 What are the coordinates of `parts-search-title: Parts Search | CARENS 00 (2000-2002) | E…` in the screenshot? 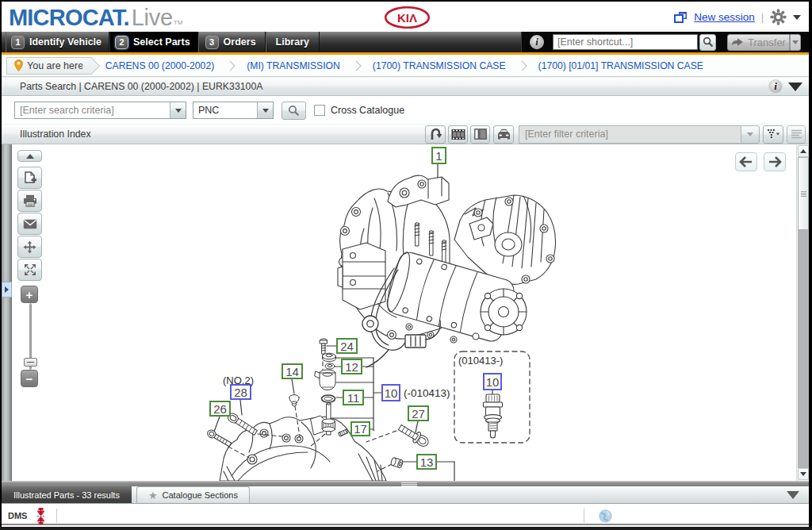 It's located at (141, 86).